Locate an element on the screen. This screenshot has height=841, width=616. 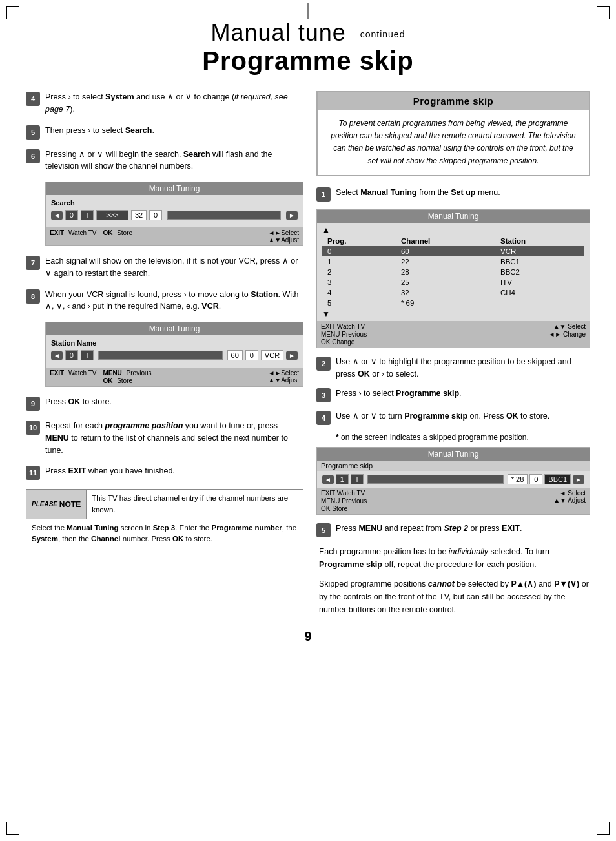
ch-60: 60 is located at coordinates (446, 251).